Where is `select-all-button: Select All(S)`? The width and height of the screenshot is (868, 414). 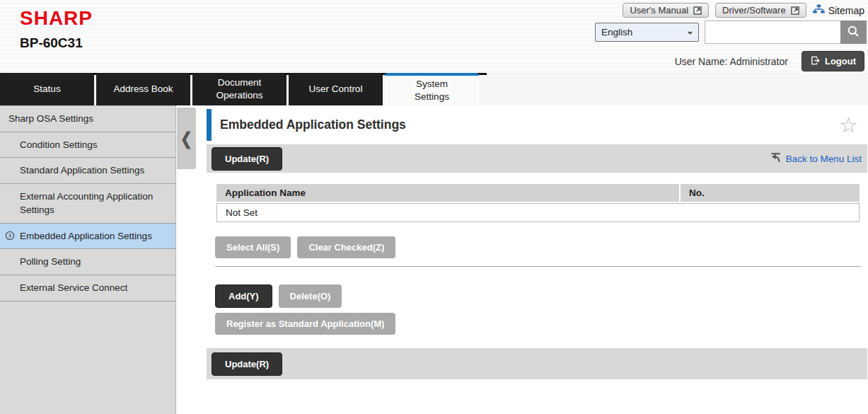 select-all-button: Select All(S) is located at coordinates (253, 248).